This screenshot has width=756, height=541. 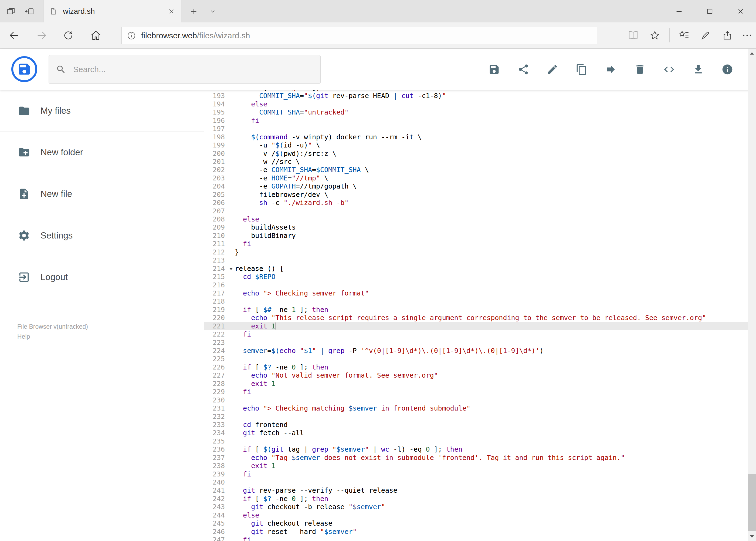 I want to click on code-line: 245 git checkout release, so click(x=476, y=523).